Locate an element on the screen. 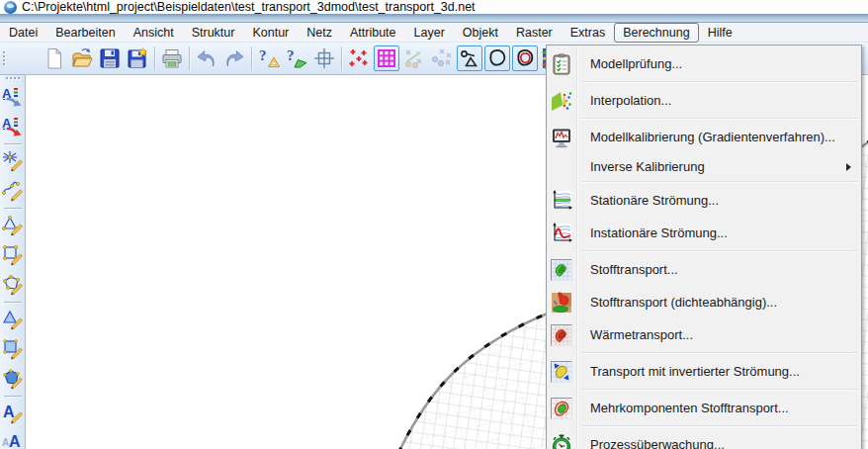 This screenshot has height=449, width=868. menu-item-transport-invertiert: Transport mit invertierter Strömung... is located at coordinates (704, 372).